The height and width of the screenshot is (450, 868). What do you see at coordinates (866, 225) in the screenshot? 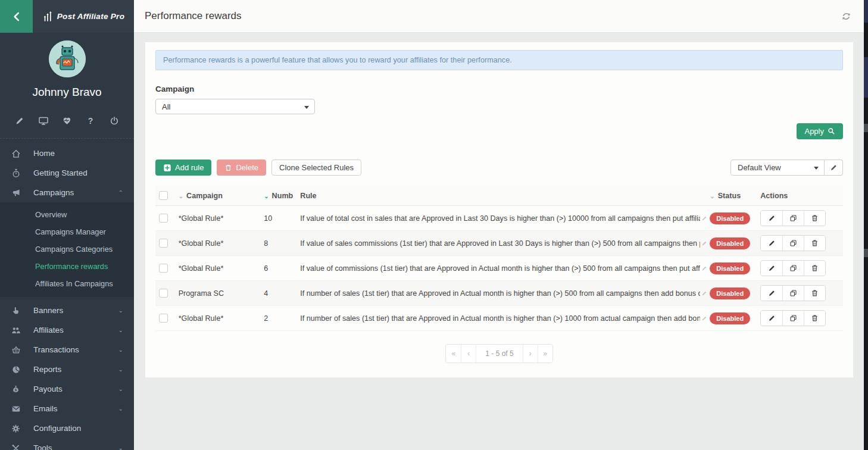
I see `scrollbar` at bounding box center [866, 225].